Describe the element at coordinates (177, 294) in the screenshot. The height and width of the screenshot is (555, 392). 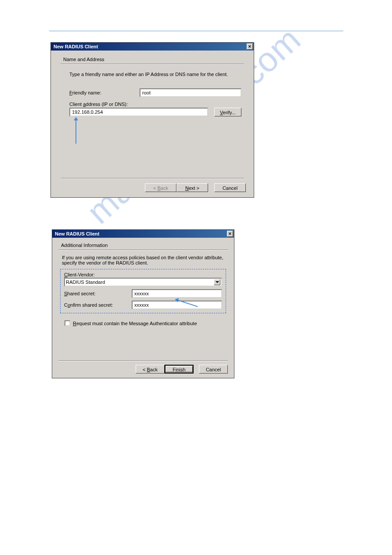
I see `shared-secret-input` at that location.